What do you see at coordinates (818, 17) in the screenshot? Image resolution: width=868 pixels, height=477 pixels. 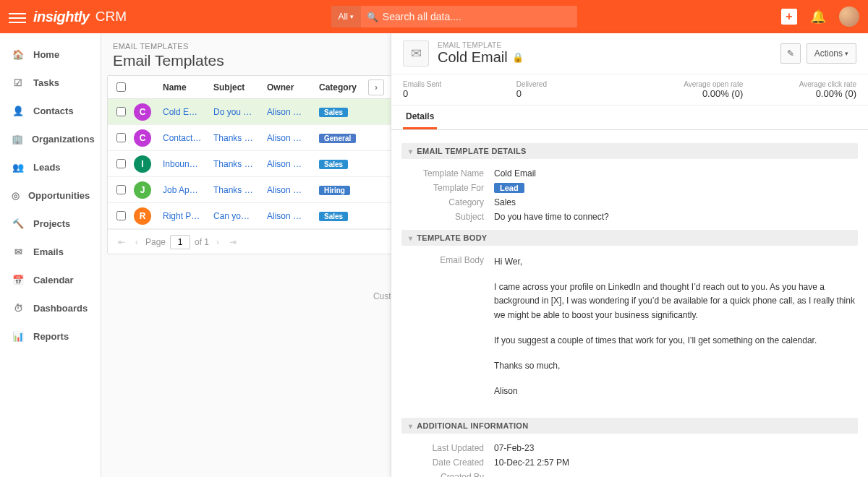 I see `bell-icon: 🔔` at bounding box center [818, 17].